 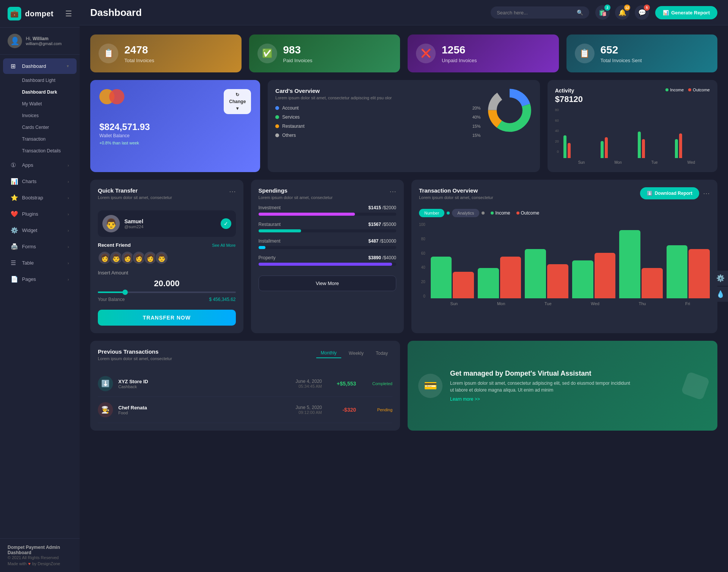 What do you see at coordinates (232, 191) in the screenshot?
I see `more-dots-icon: ⋯` at bounding box center [232, 191].